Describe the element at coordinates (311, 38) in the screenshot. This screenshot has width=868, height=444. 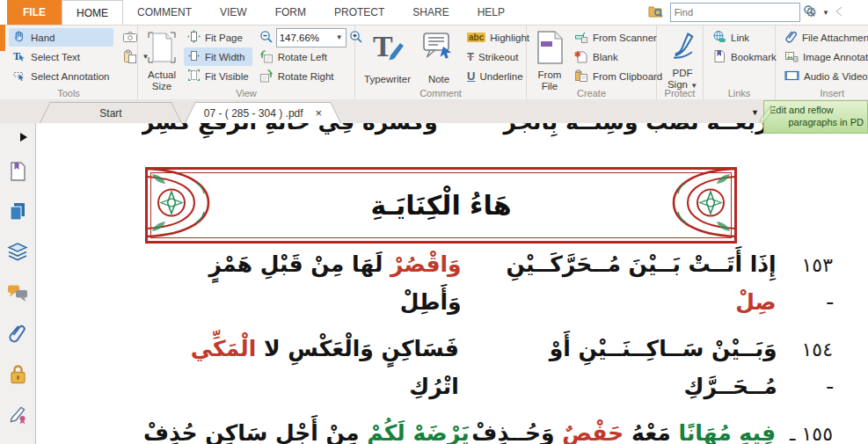
I see `zoom-level-combobox: 147.66% ▼` at that location.